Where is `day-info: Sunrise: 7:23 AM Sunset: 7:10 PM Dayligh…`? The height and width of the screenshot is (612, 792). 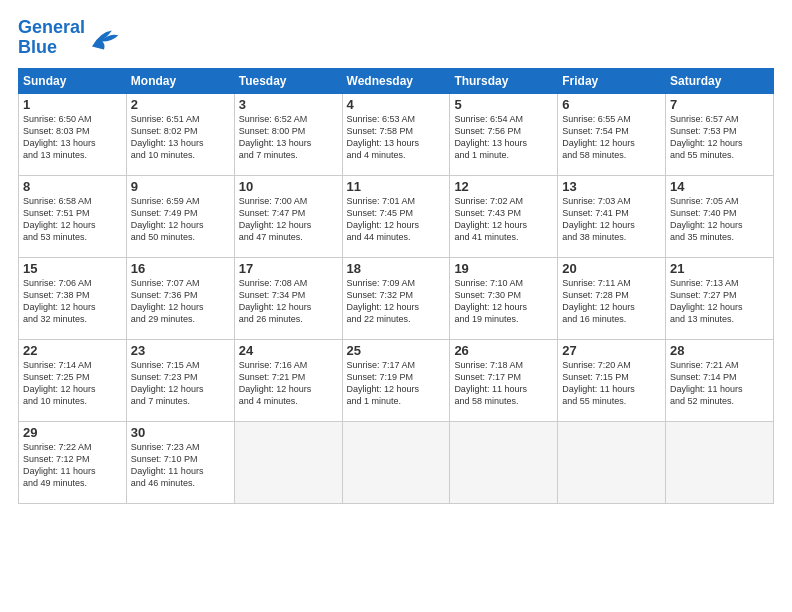
day-info: Sunrise: 7:23 AM Sunset: 7:10 PM Dayligh… is located at coordinates (180, 466).